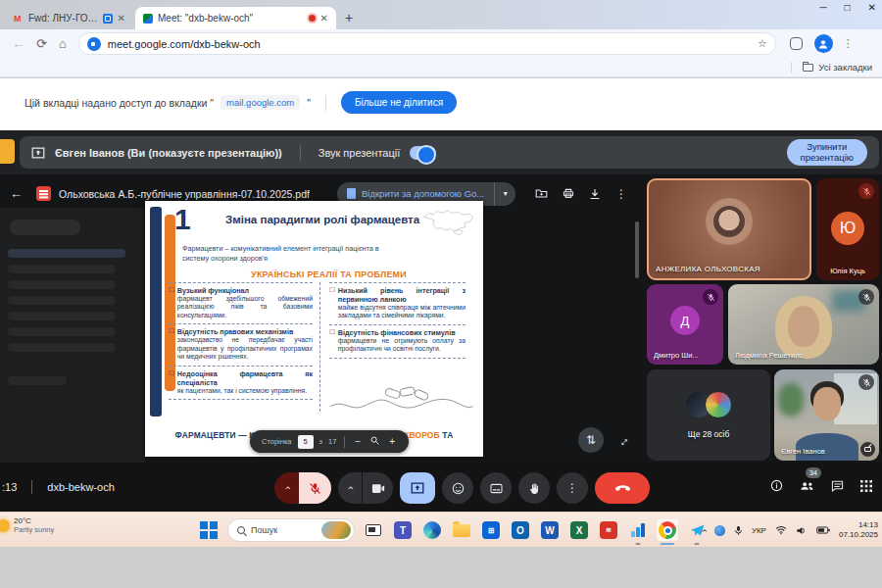  Describe the element at coordinates (41, 43) in the screenshot. I see `reload-icon: ⟳` at that location.